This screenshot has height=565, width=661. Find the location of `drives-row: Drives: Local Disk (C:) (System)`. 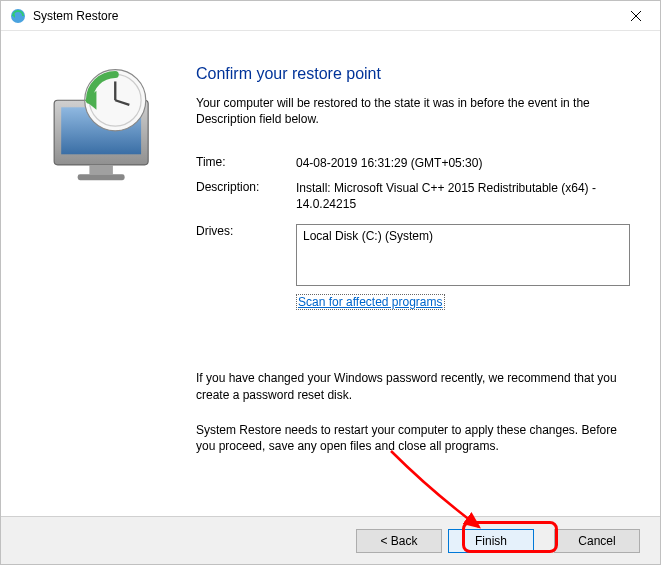

drives-row: Drives: Local Disk (C:) (System) is located at coordinates (413, 255).